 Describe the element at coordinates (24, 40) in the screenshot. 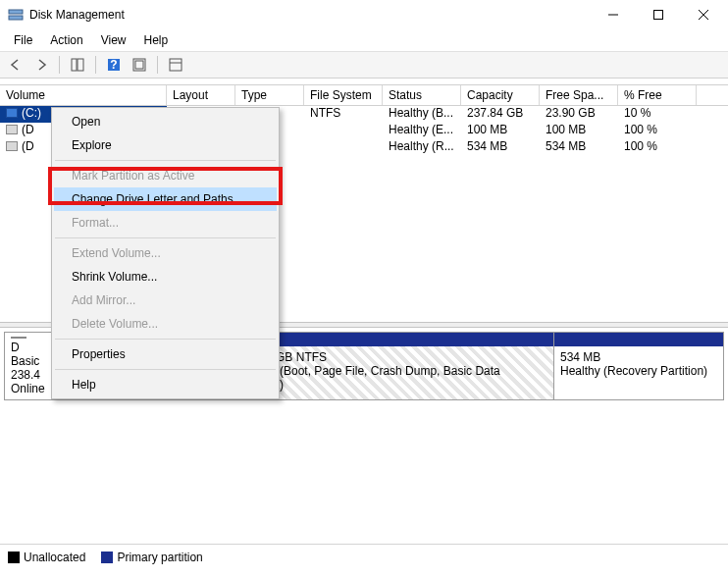

I see `menu-file: File` at that location.